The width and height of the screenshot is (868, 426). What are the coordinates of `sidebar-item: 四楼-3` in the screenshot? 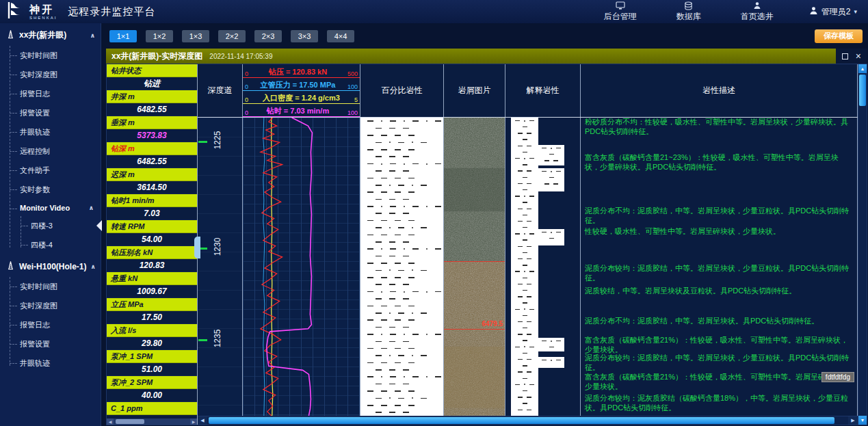 It's located at (60, 226).